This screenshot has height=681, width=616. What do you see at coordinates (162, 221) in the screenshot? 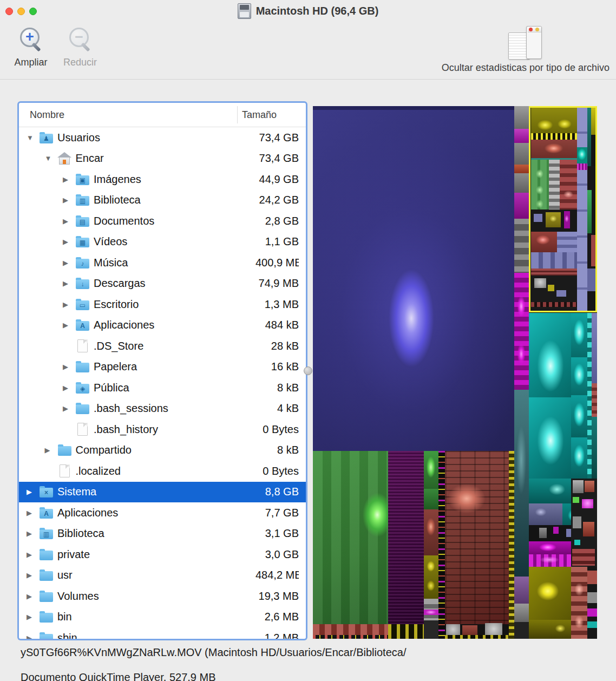
I see `list-row: ▶▤Documentos2,8 GB` at bounding box center [162, 221].